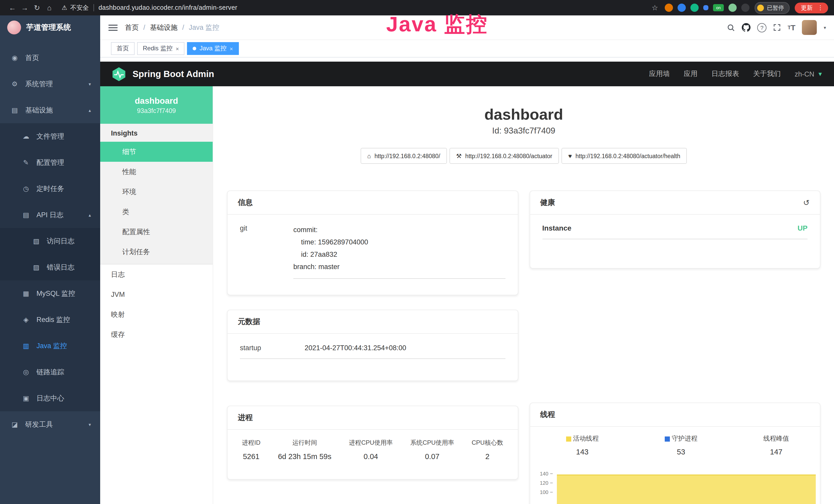 The width and height of the screenshot is (834, 504). What do you see at coordinates (50, 110) in the screenshot?
I see `sidebar-item-infrastructure: ▤ 基础设施 ▴` at bounding box center [50, 110].